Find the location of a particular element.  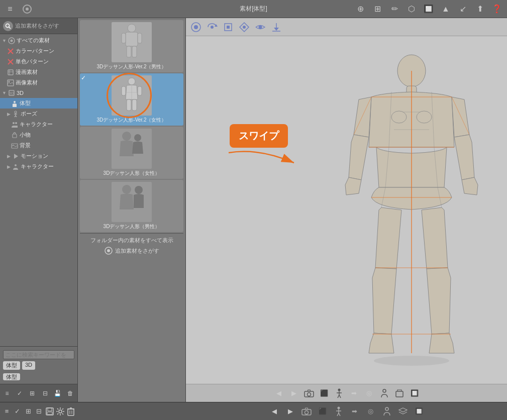

swipe-bubble: スワイプ is located at coordinates (259, 136).